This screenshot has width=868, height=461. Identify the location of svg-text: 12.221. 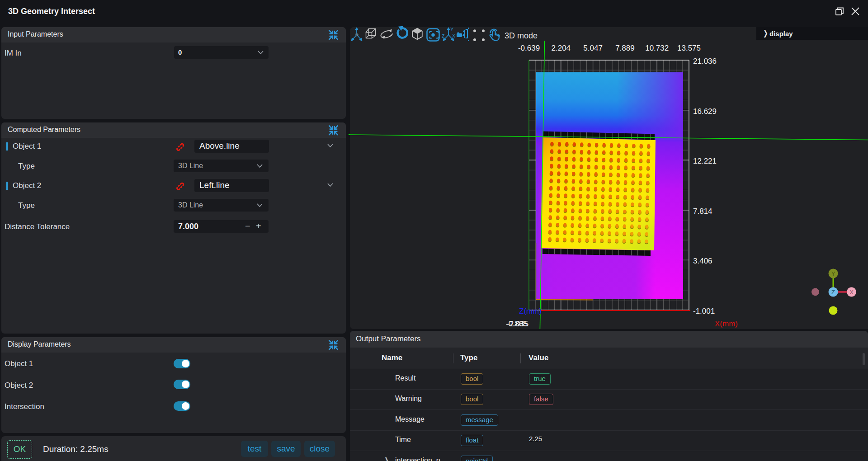
(705, 161).